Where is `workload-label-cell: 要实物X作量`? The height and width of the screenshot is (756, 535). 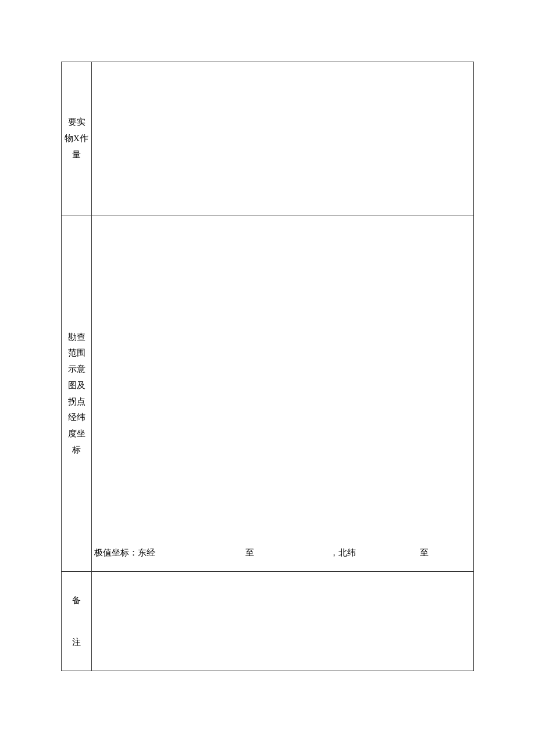 workload-label-cell: 要实物X作量 is located at coordinates (77, 139).